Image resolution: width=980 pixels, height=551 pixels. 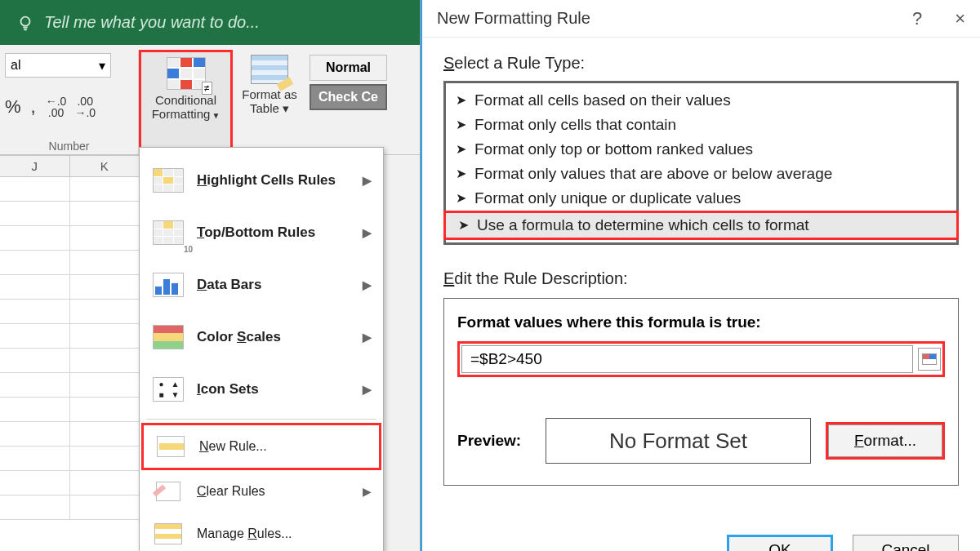 I want to click on menu-highlight-cells-rules: HHighlight Cells Rulesighlight Cells Rul…, so click(x=261, y=180).